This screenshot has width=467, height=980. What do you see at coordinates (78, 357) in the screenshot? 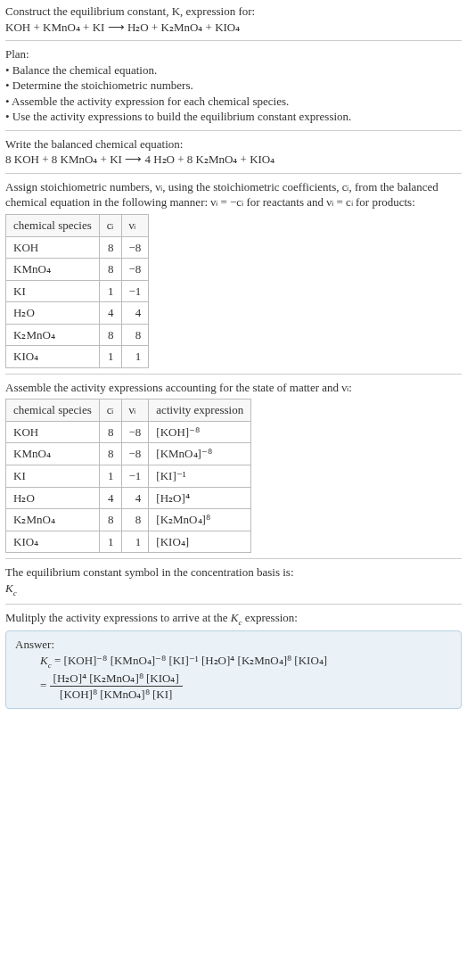
I see `table-row: KIO₄11` at bounding box center [78, 357].